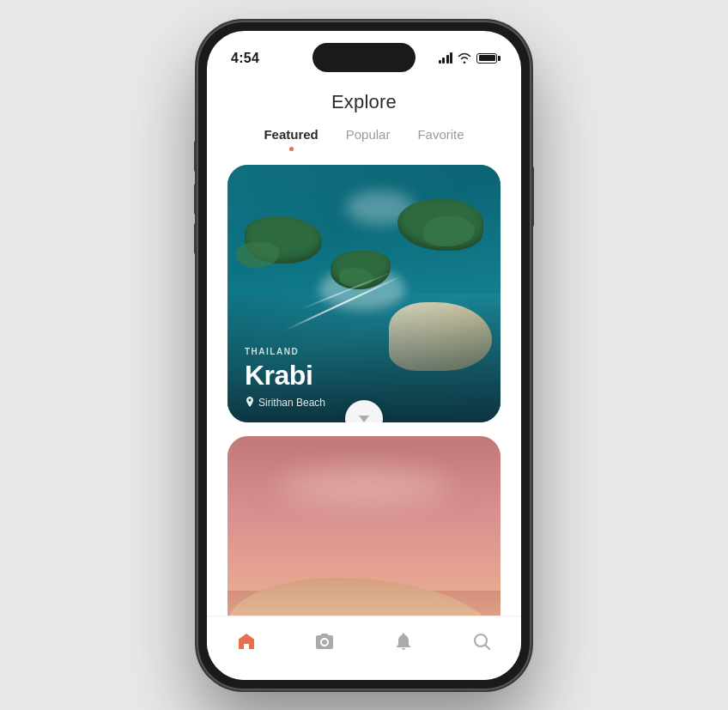  Describe the element at coordinates (482, 641) in the screenshot. I see `nav-search` at that location.